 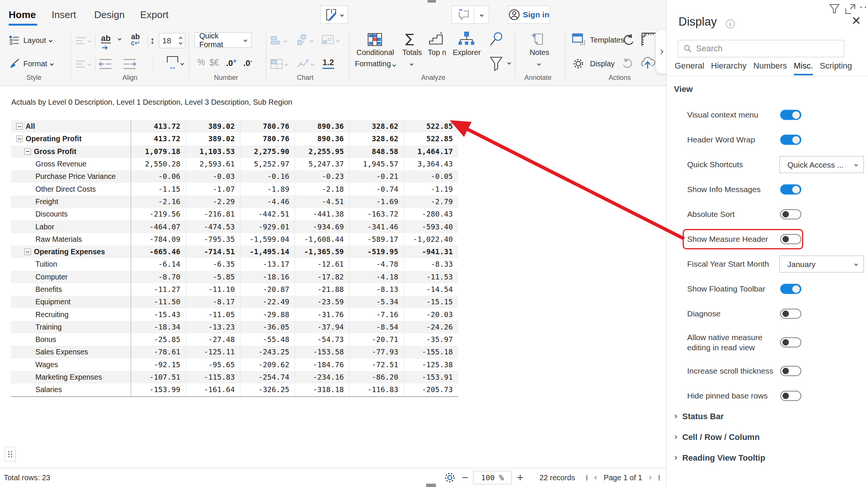 I want to click on value-cell: -11.05, so click(x=213, y=314).